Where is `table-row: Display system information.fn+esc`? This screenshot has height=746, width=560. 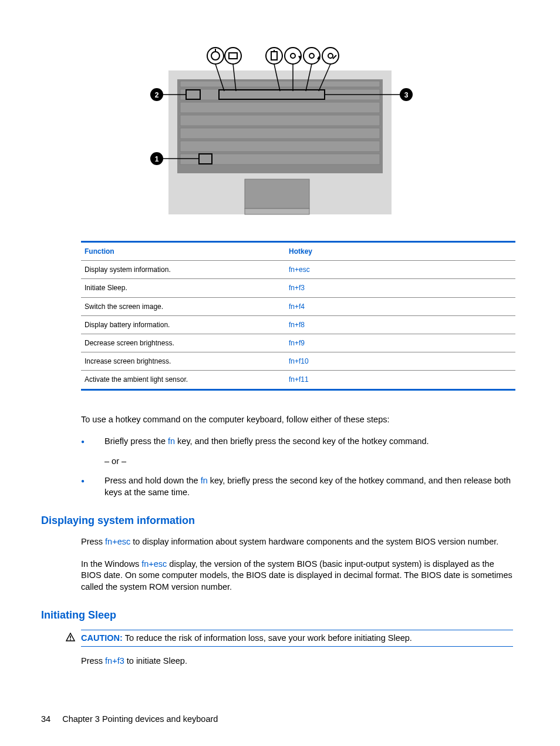
table-row: Display system information.fn+esc is located at coordinates (298, 270).